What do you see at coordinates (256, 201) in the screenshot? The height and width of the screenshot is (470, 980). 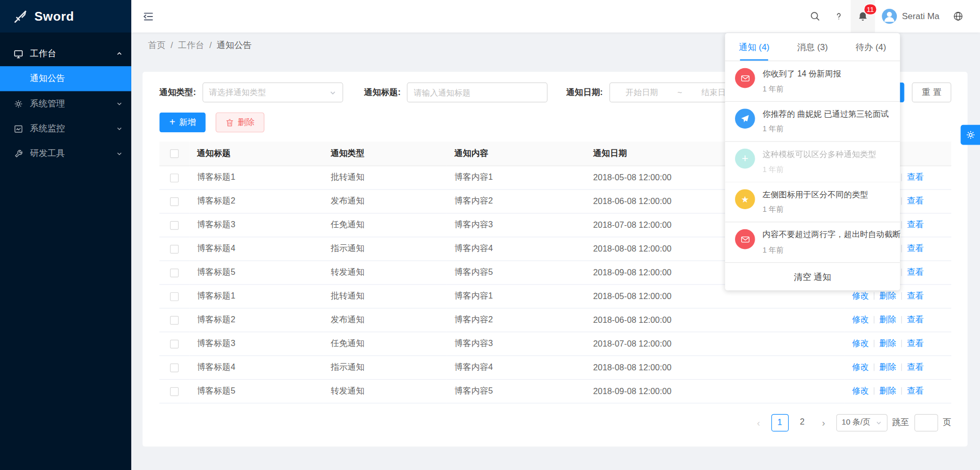 I see `cell-title: 博客标题2` at bounding box center [256, 201].